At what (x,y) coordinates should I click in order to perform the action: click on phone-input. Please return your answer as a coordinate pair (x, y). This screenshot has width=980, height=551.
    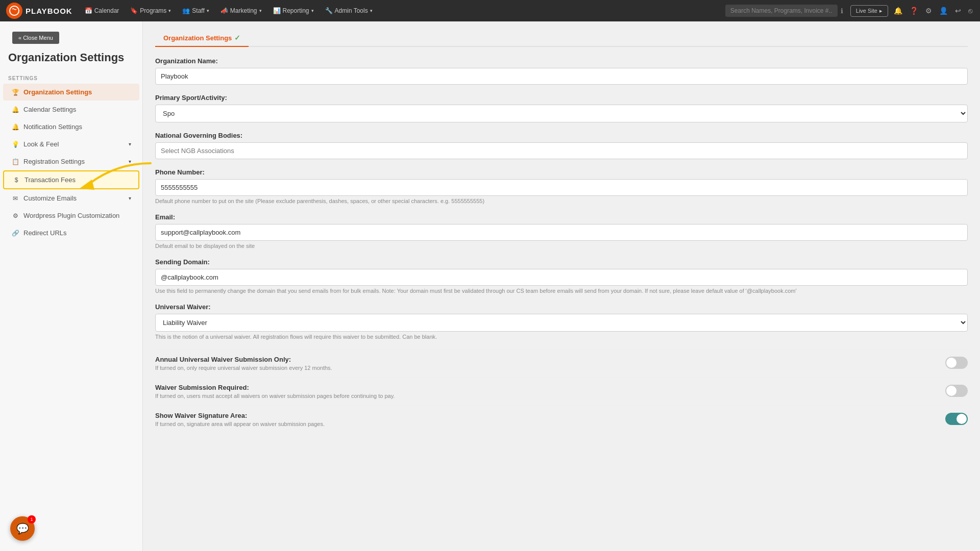
    Looking at the image, I should click on (561, 188).